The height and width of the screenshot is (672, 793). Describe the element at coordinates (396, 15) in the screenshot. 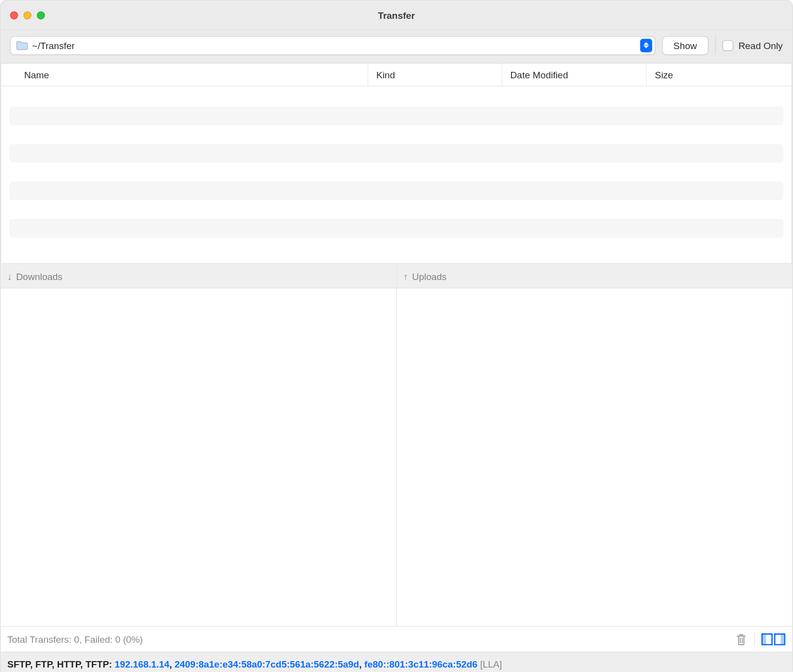

I see `window-title: Transfer` at that location.